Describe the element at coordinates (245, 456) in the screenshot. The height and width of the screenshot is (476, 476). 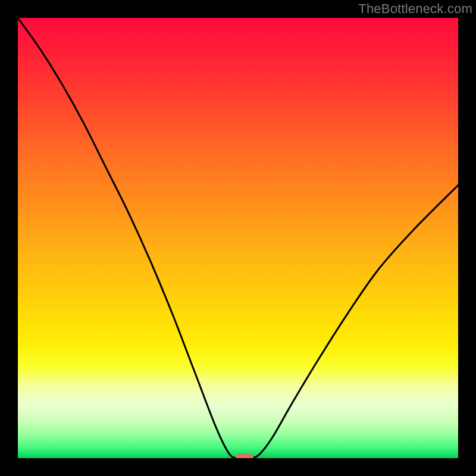
I see `optimal-marker` at that location.